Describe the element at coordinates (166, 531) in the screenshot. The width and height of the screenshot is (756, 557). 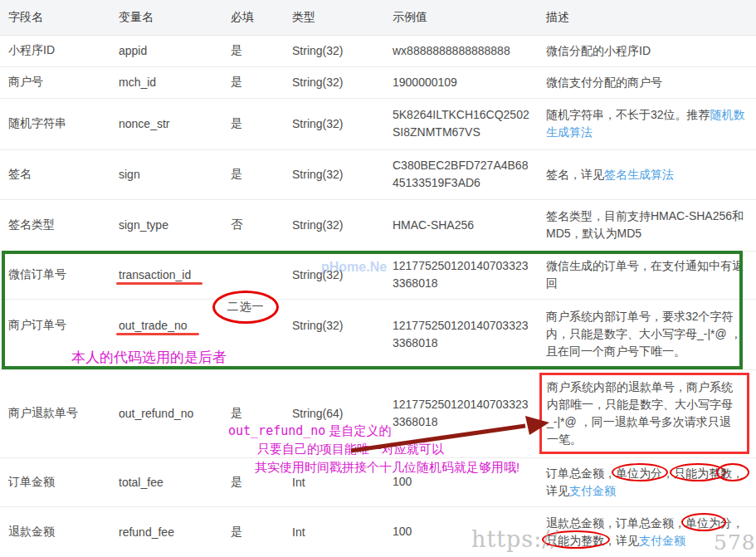
I see `cell-variable: refund_fee` at that location.